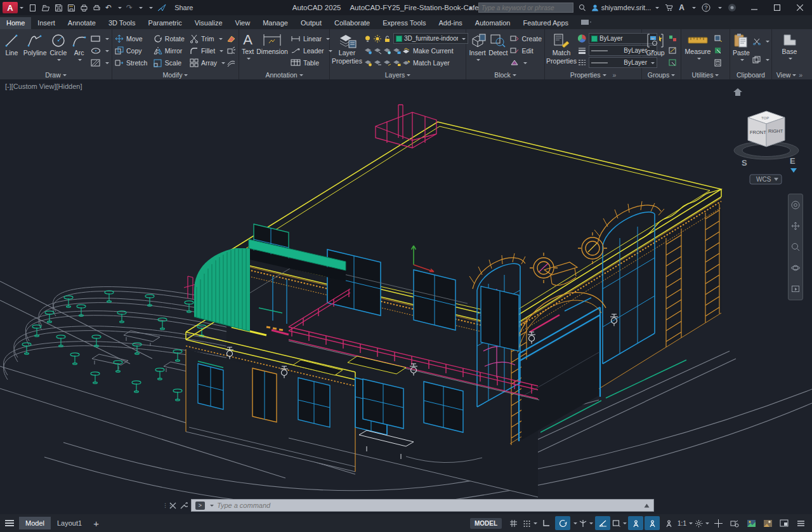  I want to click on circle-caret-icon, so click(59, 61).